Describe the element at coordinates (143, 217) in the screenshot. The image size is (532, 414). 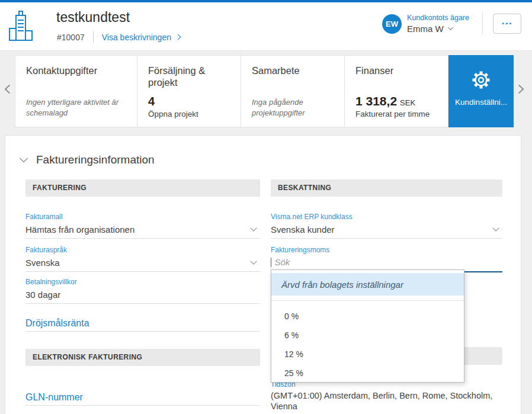
I see `field-label: Fakturamall` at that location.